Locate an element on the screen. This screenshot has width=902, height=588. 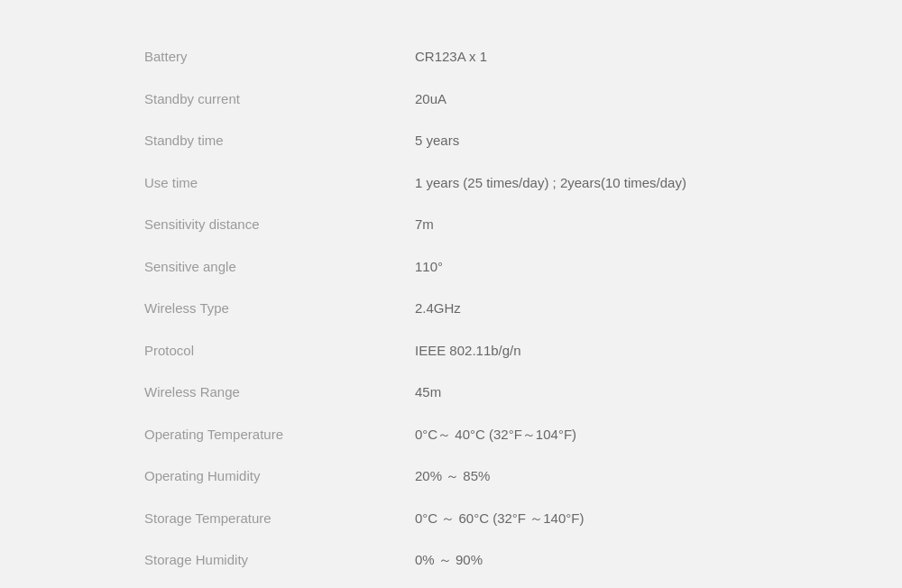
spec-value: 5 years is located at coordinates (586, 141).